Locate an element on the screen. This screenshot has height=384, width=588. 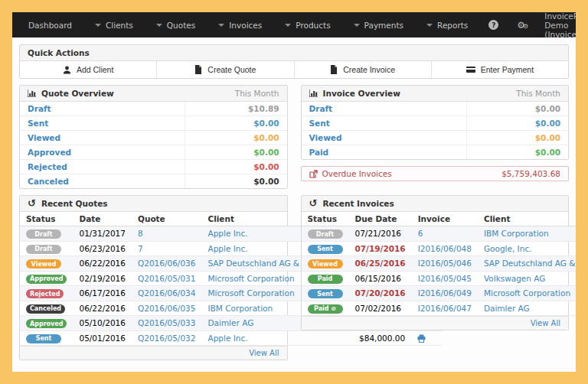
invoices-view-all-link: View All is located at coordinates (545, 323).